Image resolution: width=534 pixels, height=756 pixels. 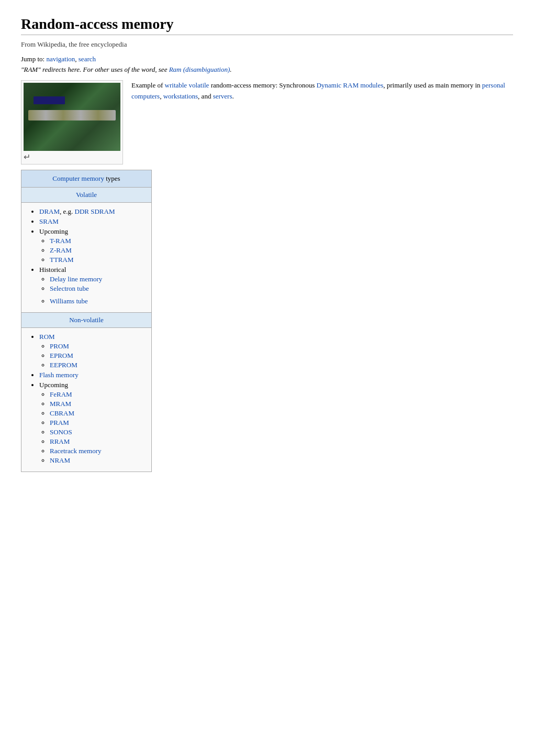 What do you see at coordinates (69, 288) in the screenshot?
I see `selectron-tube-link: Selectron tube` at bounding box center [69, 288].